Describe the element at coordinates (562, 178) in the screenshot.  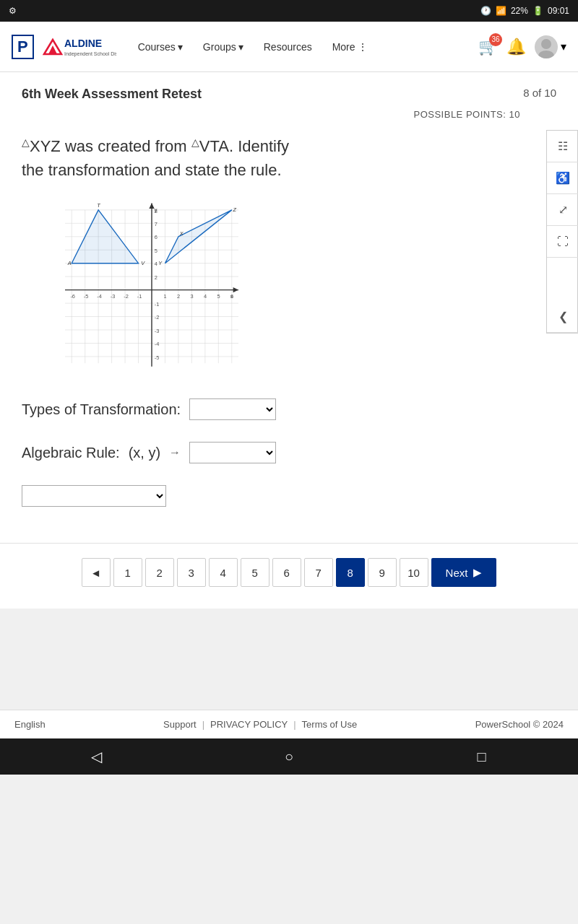
I see `accessibility-tool-btn: ♿` at that location.